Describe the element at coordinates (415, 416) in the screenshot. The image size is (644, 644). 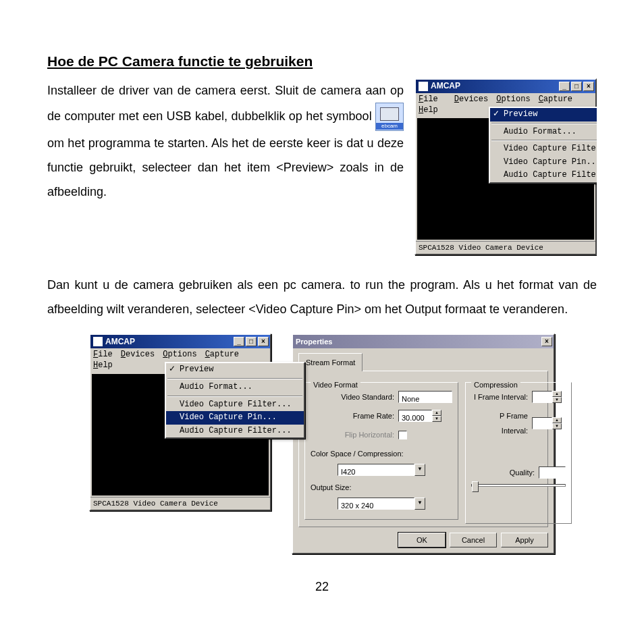
I see `frame-rate-input: 30.000` at that location.